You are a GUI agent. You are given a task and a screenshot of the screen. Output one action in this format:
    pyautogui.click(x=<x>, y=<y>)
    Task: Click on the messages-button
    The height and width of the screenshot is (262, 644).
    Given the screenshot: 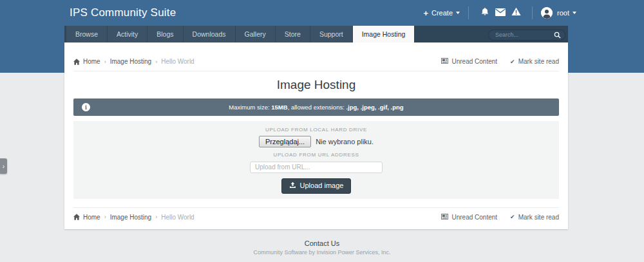 What is the action you would take?
    pyautogui.click(x=500, y=13)
    